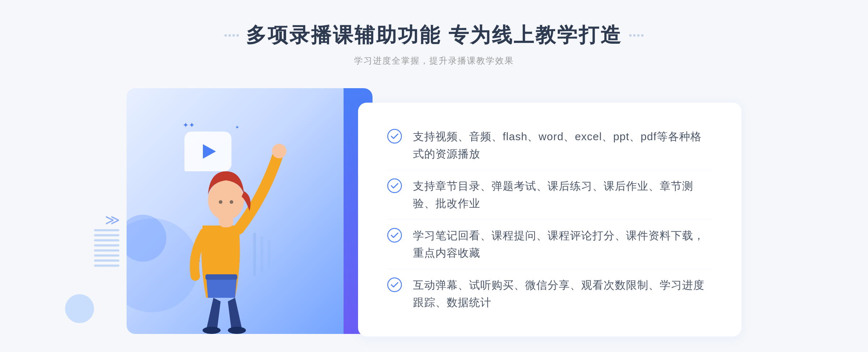 The height and width of the screenshot is (352, 868). I want to click on page-deco-circle, so click(80, 309).